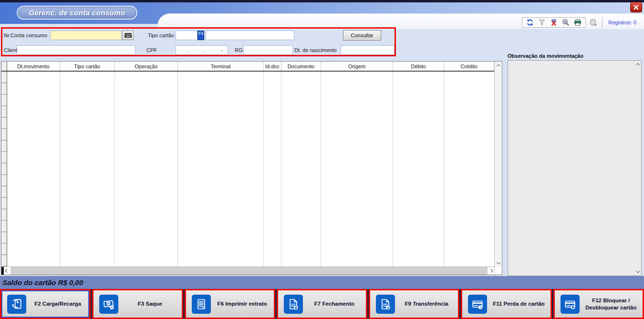 This screenshot has height=319, width=644. I want to click on col-documento: Documento, so click(301, 66).